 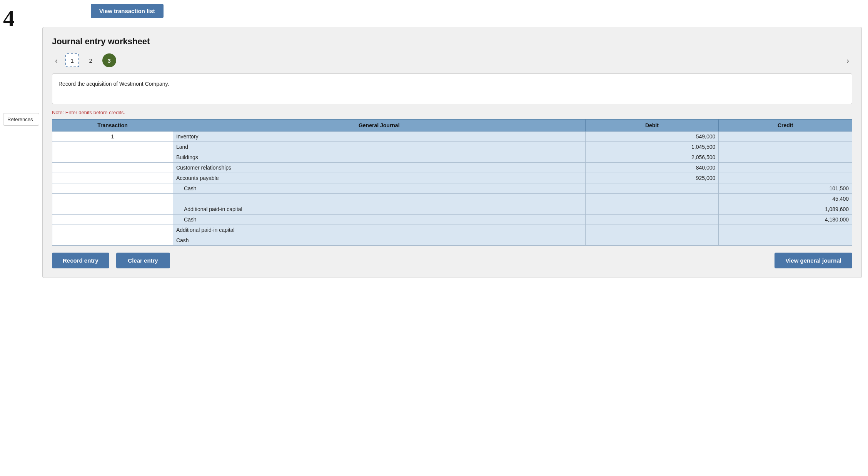 I want to click on debit-cell: 840,000, so click(x=652, y=168).